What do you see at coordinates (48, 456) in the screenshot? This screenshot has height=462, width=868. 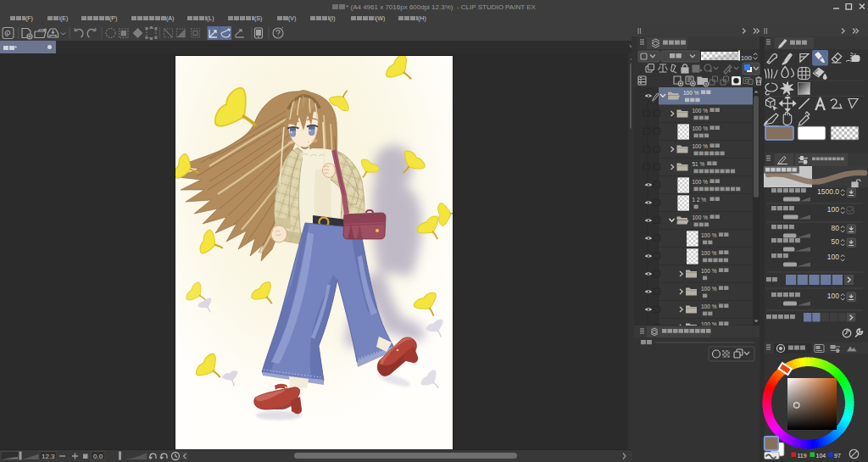 I see `svg-text: 12.3` at bounding box center [48, 456].